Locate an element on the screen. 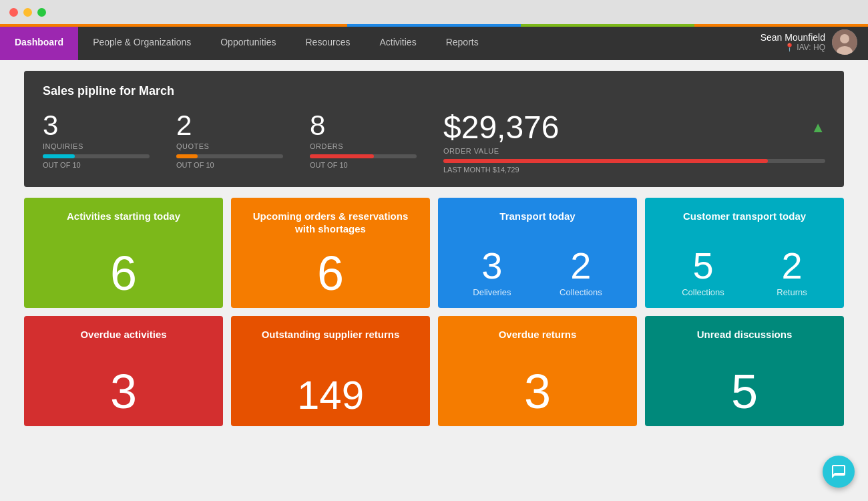 Image resolution: width=868 pixels, height=501 pixels. inquiries-number: 3 is located at coordinates (96, 126).